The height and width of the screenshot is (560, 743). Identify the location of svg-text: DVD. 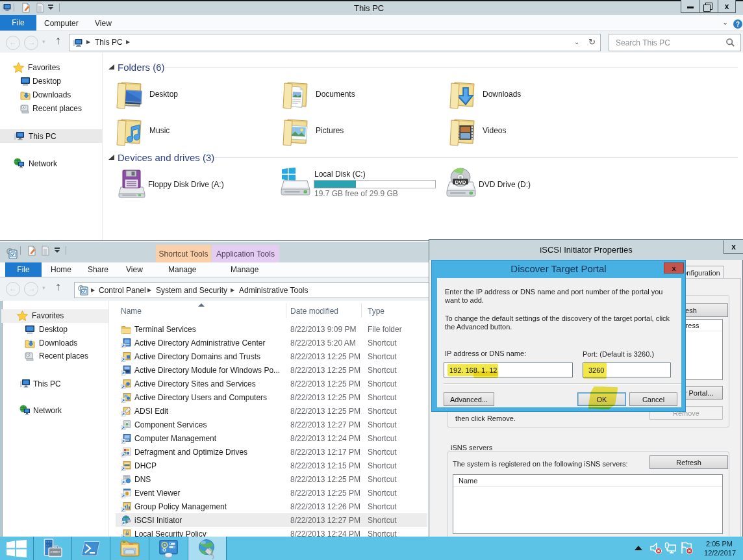
(461, 182).